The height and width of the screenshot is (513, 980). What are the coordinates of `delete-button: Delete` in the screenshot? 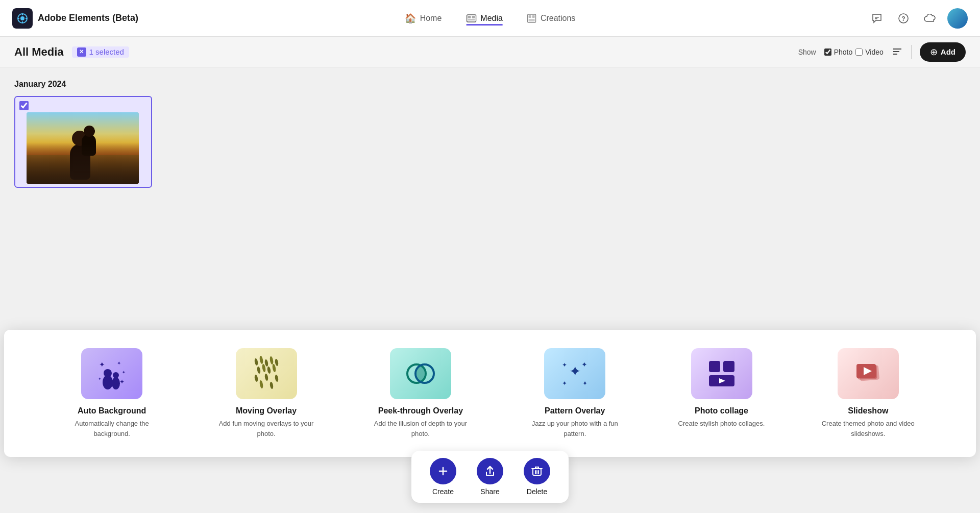 It's located at (537, 477).